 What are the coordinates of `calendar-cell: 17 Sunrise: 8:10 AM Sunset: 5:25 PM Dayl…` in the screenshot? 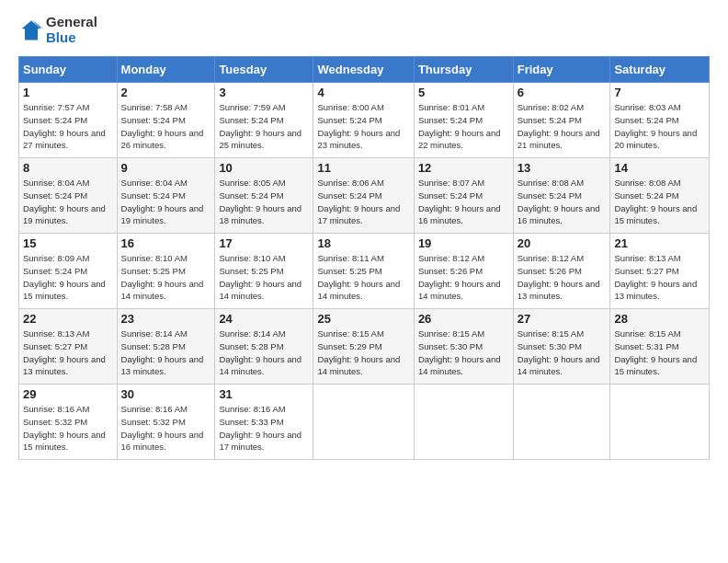 It's located at (265, 271).